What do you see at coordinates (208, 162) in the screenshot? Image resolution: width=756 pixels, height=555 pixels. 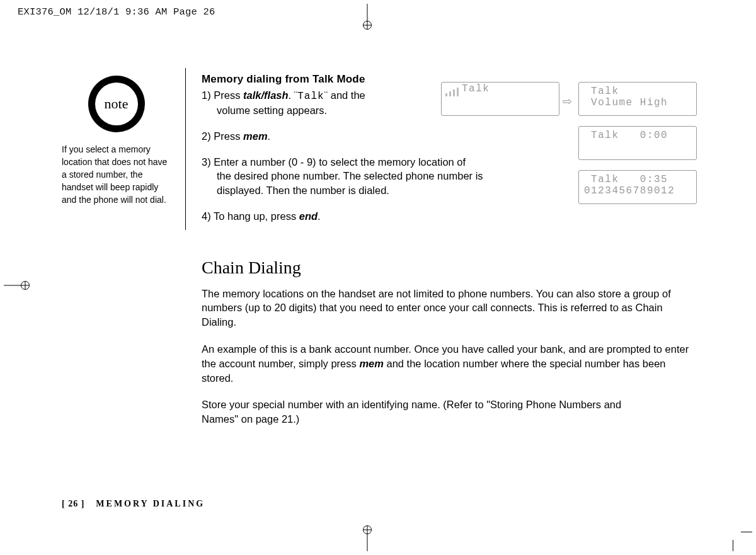 I see `step-number: 3)` at bounding box center [208, 162].